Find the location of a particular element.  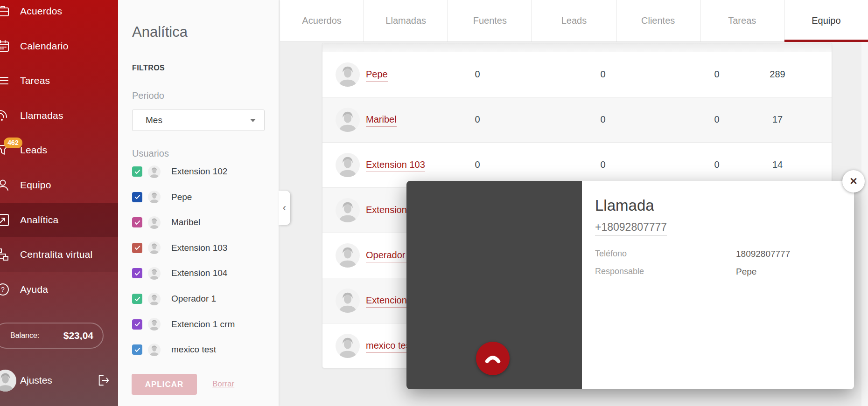

call-title: Llamada is located at coordinates (624, 206).